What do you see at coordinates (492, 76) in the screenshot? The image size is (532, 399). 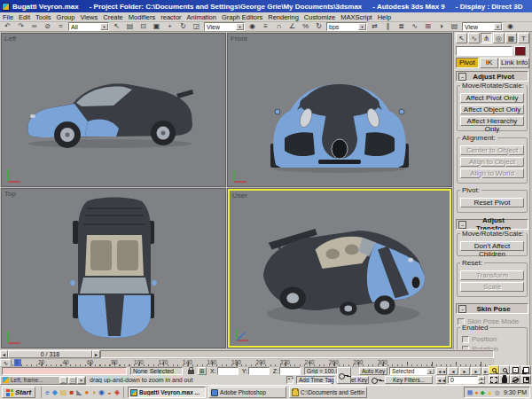 I see `adjust-pivot-rollout-header: - Adjust Pivot` at bounding box center [492, 76].